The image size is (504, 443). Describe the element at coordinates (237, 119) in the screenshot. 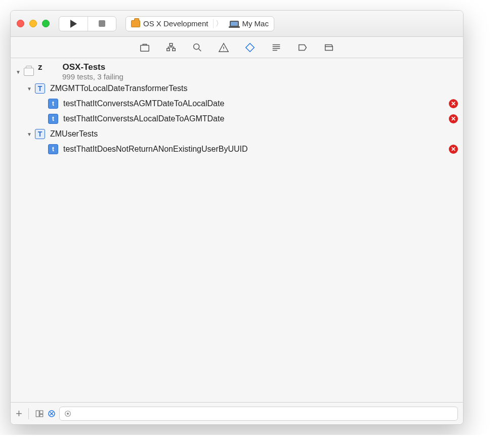

I see `test-method-row: t testThatItConverstsALocalDateToAGMTDat…` at that location.